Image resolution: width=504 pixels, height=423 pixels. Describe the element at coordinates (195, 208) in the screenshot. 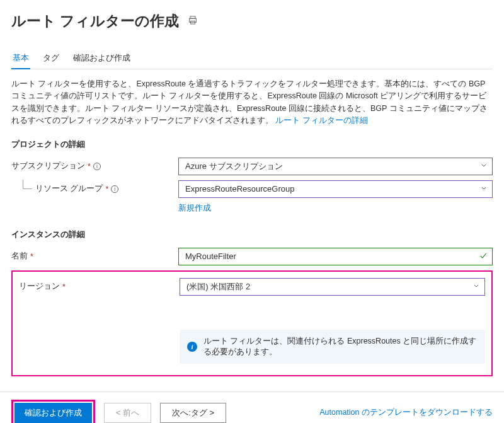

I see `create-new-link: 新規作成` at that location.